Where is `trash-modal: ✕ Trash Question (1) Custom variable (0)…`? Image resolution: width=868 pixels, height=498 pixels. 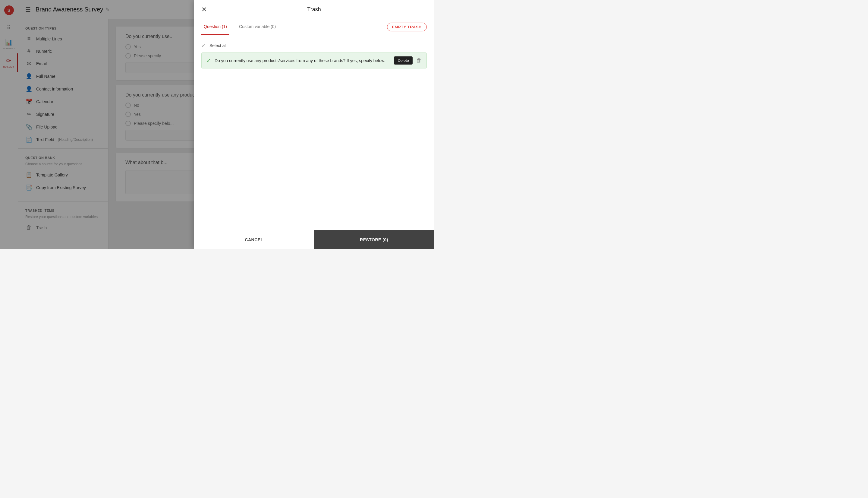
trash-modal: ✕ Trash Question (1) Custom variable (0)… is located at coordinates (314, 124).